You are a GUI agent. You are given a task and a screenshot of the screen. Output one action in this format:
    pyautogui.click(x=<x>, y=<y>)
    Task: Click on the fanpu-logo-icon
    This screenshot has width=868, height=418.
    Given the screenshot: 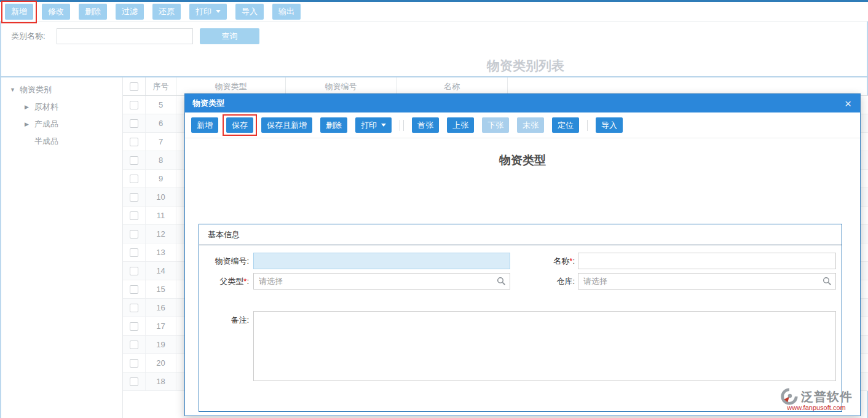 What is the action you would take?
    pyautogui.click(x=789, y=396)
    